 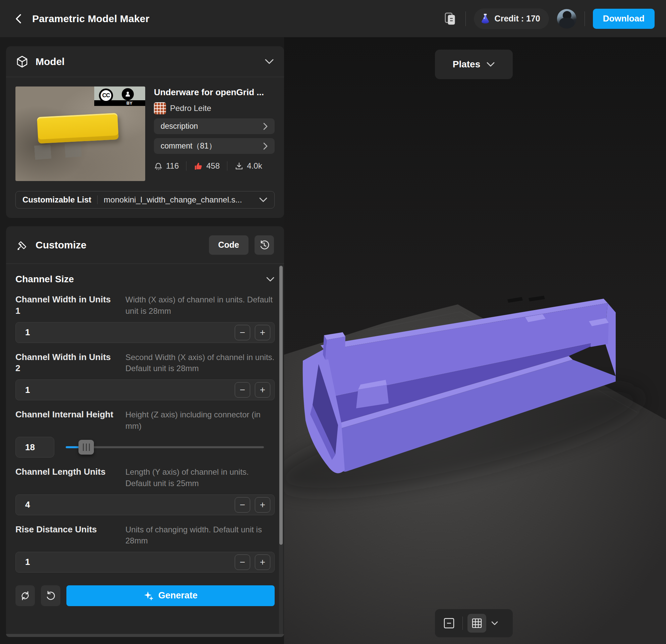 I want to click on plate-view-button, so click(x=449, y=623).